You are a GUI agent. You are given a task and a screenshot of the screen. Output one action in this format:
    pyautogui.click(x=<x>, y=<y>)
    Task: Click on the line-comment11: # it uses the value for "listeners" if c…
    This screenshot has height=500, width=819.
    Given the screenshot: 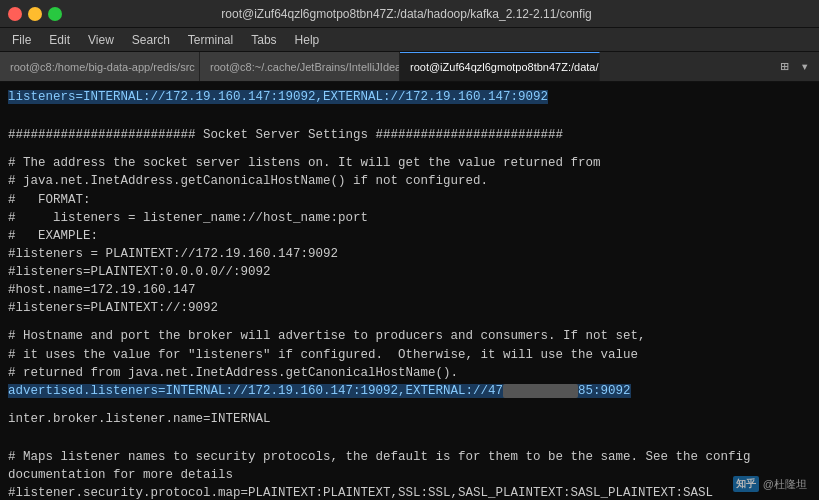 What is the action you would take?
    pyautogui.click(x=410, y=355)
    